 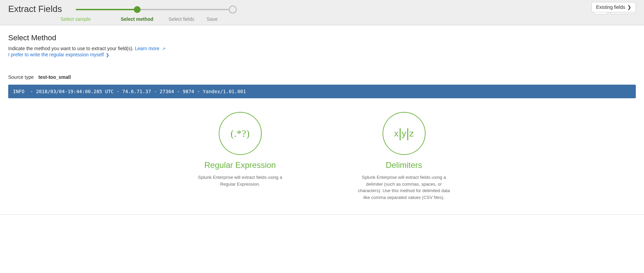 What do you see at coordinates (322, 91) in the screenshot?
I see `sample-event: INFO - 2018/03/04-19:44:00.285 UTC - 74.…` at bounding box center [322, 91].